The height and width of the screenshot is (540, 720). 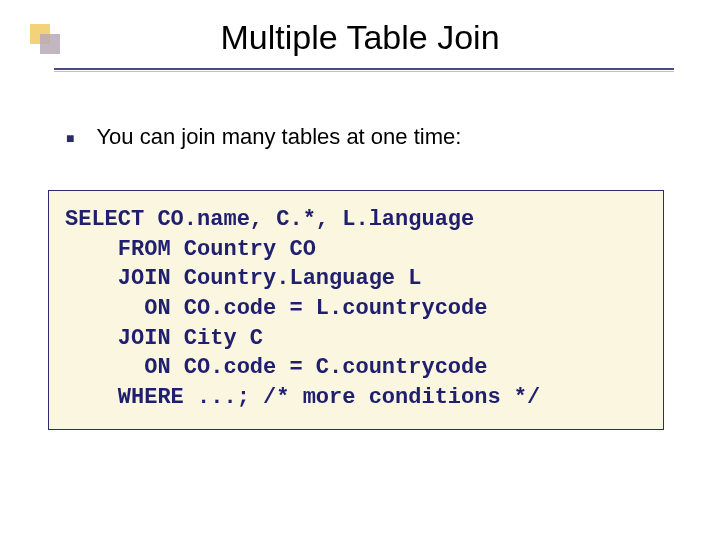 What do you see at coordinates (243, 278) in the screenshot?
I see `code-line: JOIN Country.Language L` at bounding box center [243, 278].